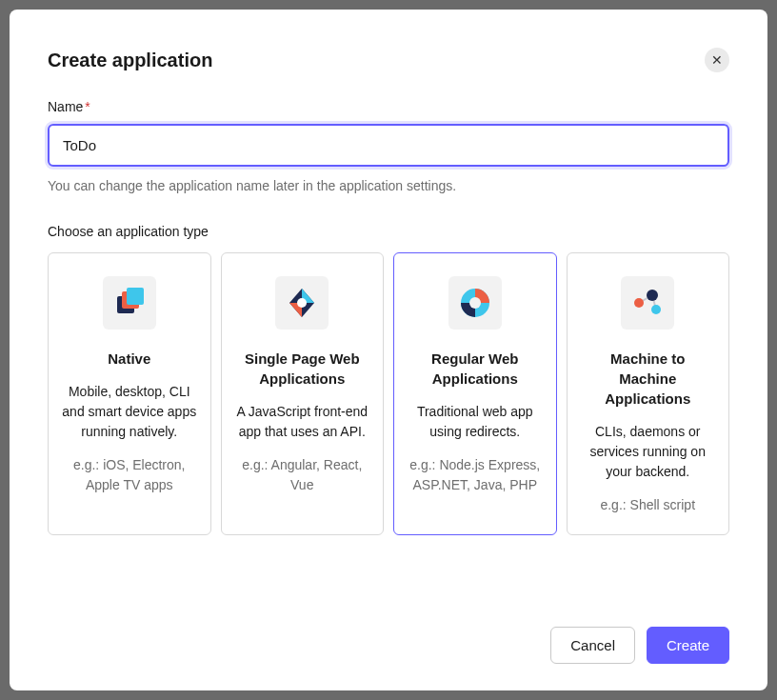 This screenshot has width=777, height=700. What do you see at coordinates (303, 394) in the screenshot?
I see `app-type-spa: Single Page Web Applications A JavaScrip…` at bounding box center [303, 394].